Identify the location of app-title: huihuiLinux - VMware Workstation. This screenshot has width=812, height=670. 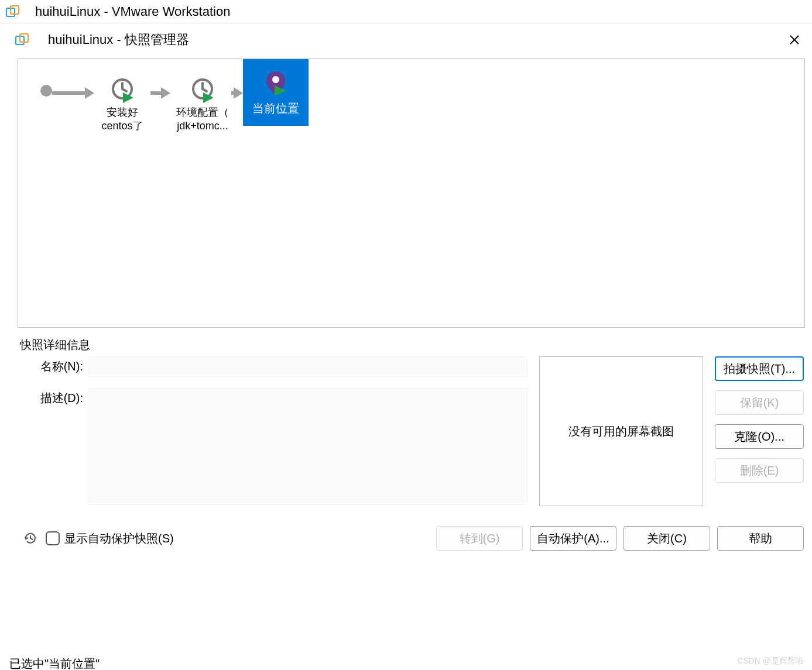
(132, 12).